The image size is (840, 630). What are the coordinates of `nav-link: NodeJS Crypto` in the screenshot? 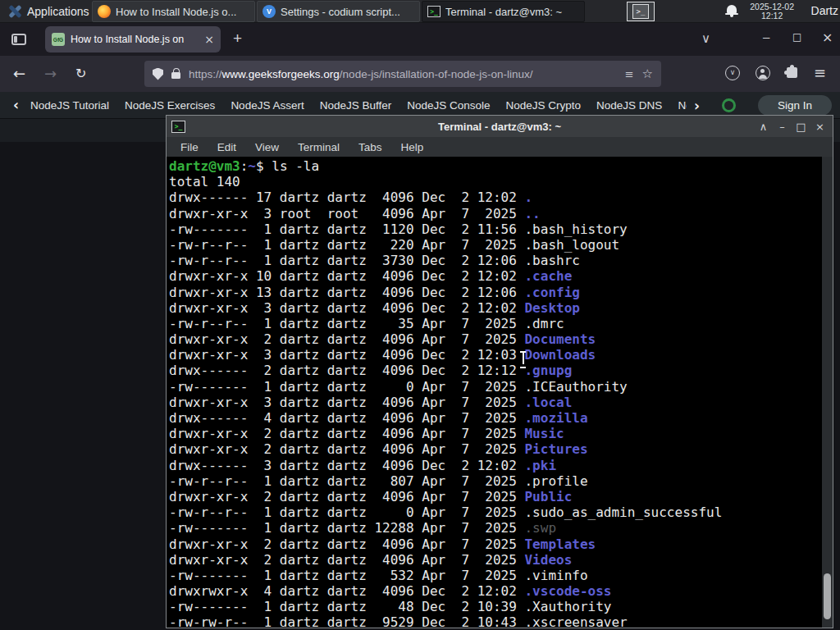 It's located at (544, 105).